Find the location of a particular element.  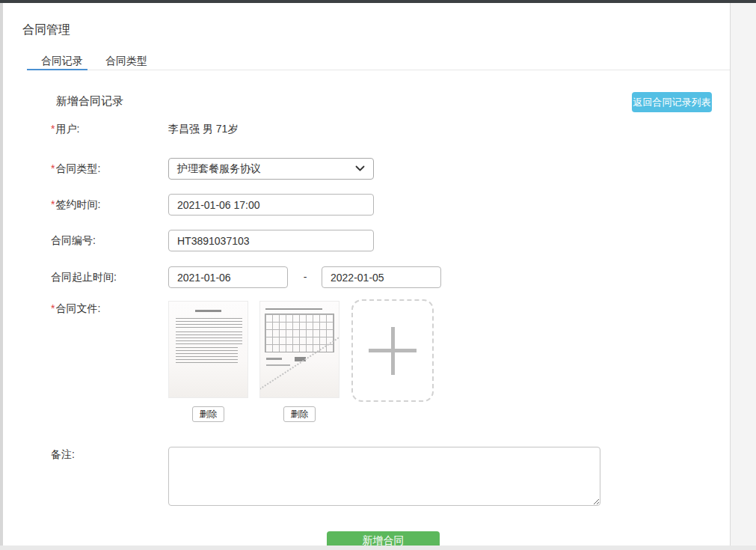

chevron-down-icon is located at coordinates (360, 169).